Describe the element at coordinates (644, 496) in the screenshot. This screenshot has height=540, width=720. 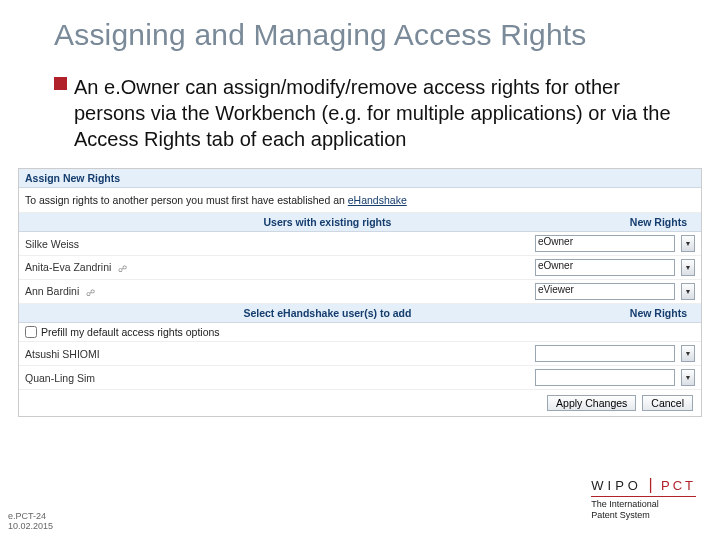
I see `footer-divider` at that location.